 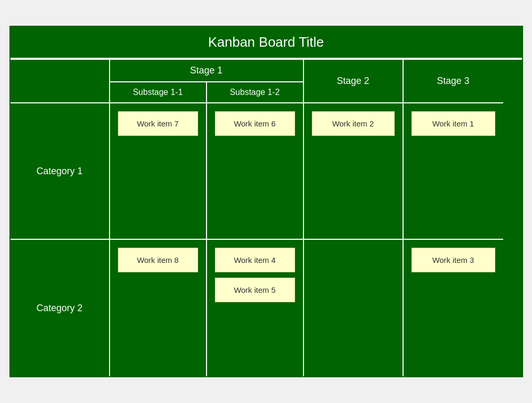 I want to click on category2-substage11-cell: Work item 8, so click(x=158, y=308).